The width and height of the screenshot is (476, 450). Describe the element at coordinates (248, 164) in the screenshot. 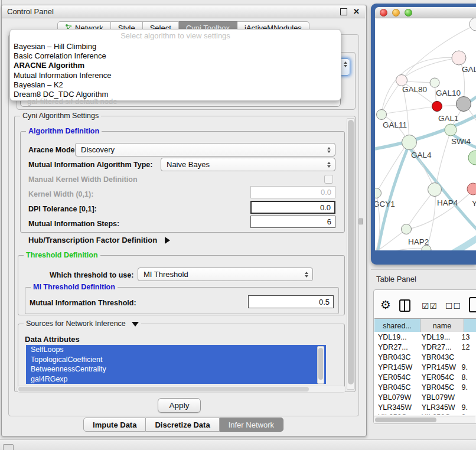

I see `mi-algorithm-type-select: Naive Bayes` at that location.